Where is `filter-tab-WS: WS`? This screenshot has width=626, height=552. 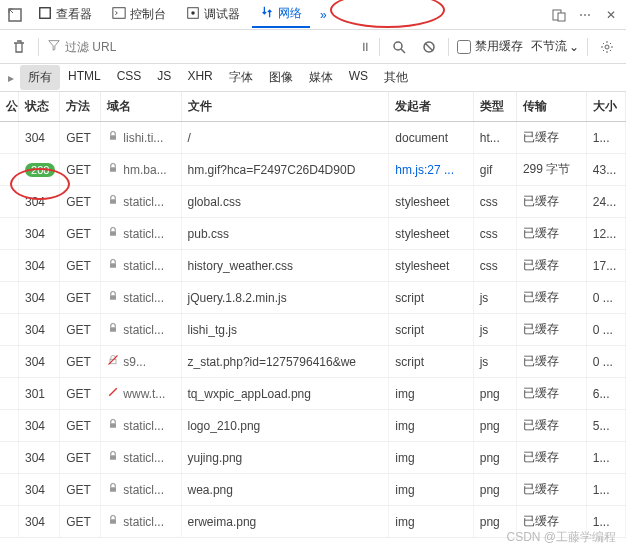 filter-tab-WS: WS is located at coordinates (358, 78).